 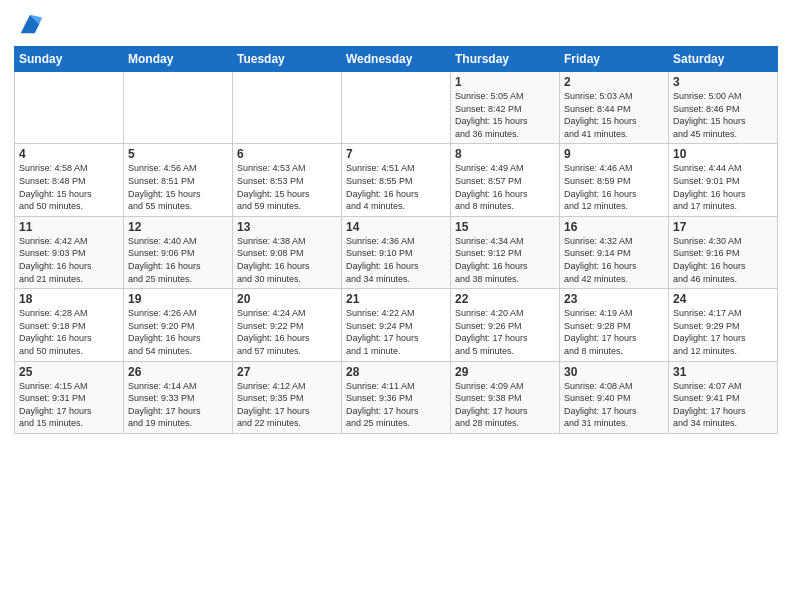 I want to click on day-number: 9, so click(x=614, y=154).